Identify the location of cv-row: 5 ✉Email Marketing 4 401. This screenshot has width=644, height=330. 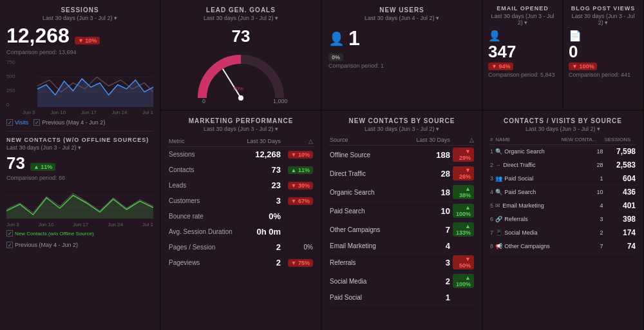
(563, 206).